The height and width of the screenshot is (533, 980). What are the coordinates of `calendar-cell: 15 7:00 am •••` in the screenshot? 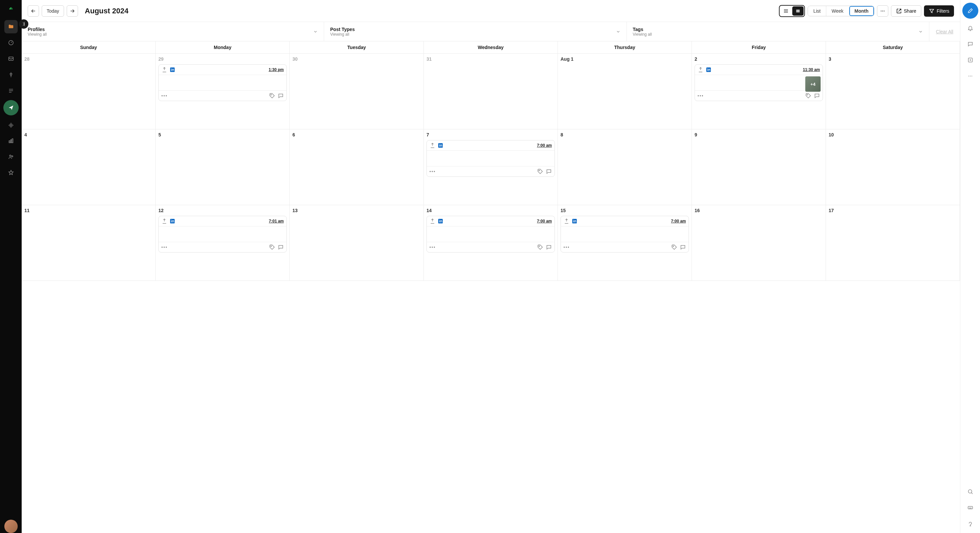 It's located at (625, 243).